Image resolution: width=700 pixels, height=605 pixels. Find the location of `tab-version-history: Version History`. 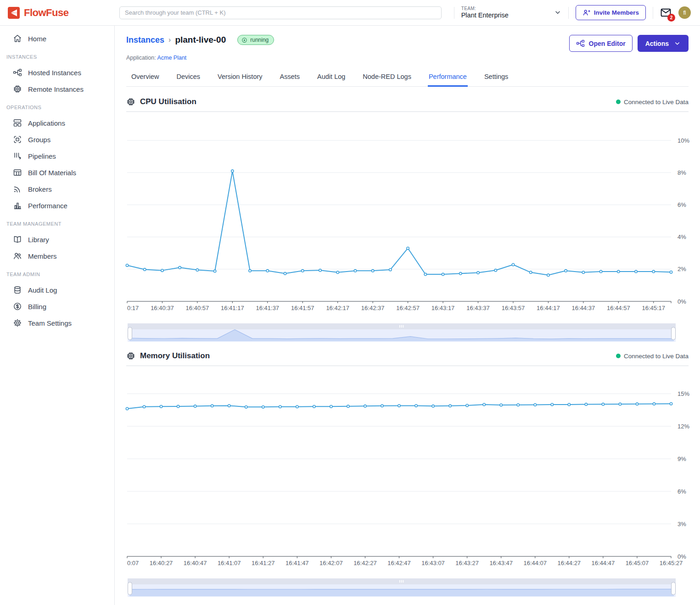

tab-version-history: Version History is located at coordinates (240, 78).